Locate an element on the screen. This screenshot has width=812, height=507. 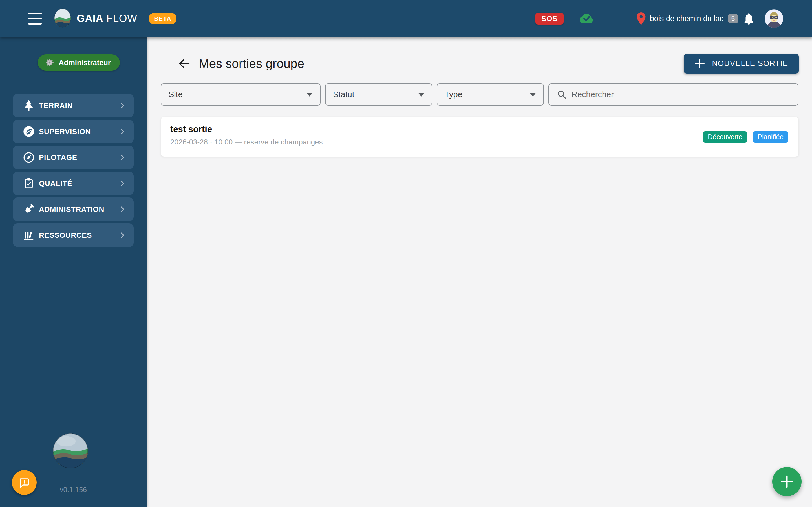
sortie-badges: Découverte Planifiée is located at coordinates (746, 137).